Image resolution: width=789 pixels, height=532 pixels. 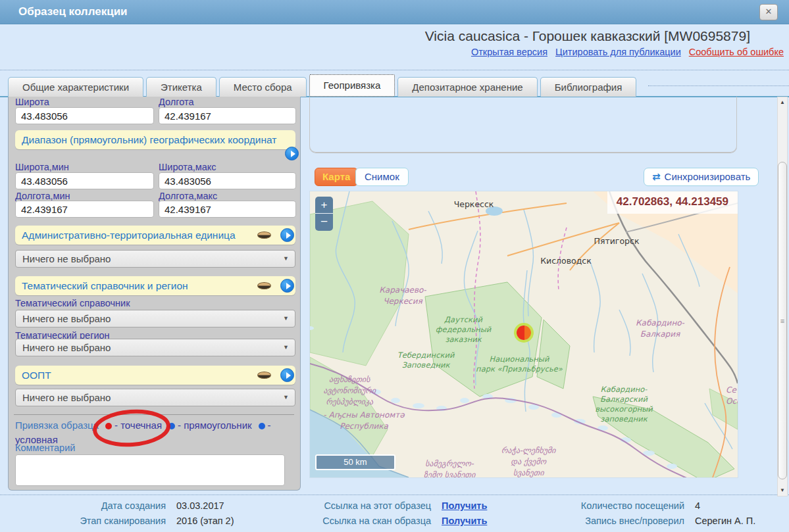 I want to click on admin-eye-icon, so click(x=265, y=235).